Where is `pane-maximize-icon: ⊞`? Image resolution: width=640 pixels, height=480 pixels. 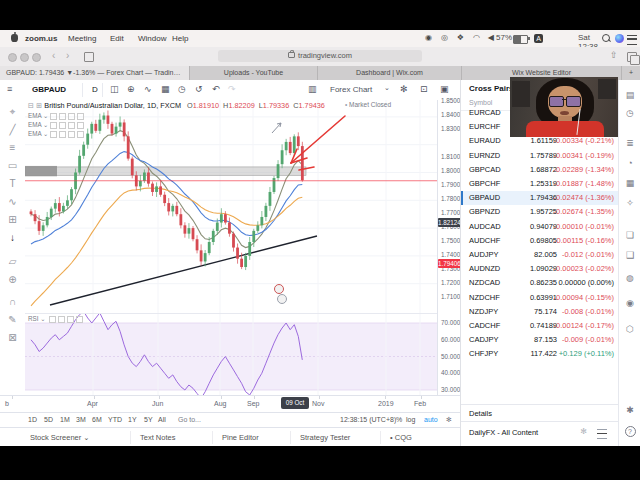 pane-maximize-icon: ⊞ is located at coordinates (39, 106).